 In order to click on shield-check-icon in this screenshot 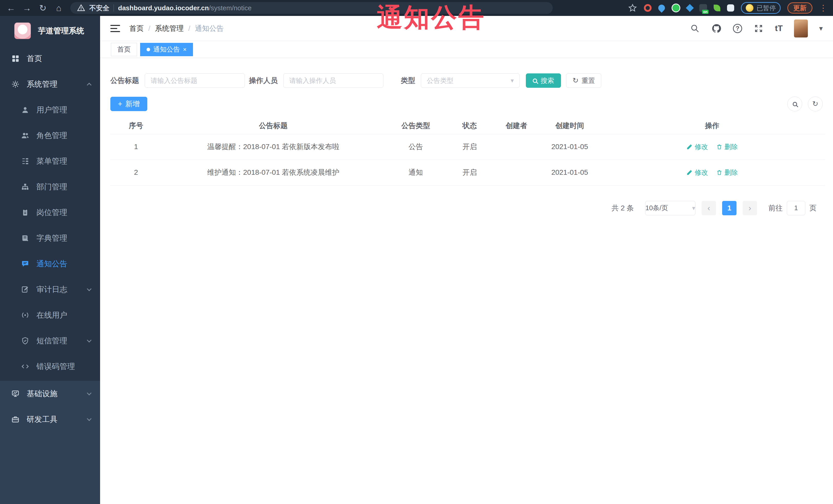, I will do `click(25, 341)`.